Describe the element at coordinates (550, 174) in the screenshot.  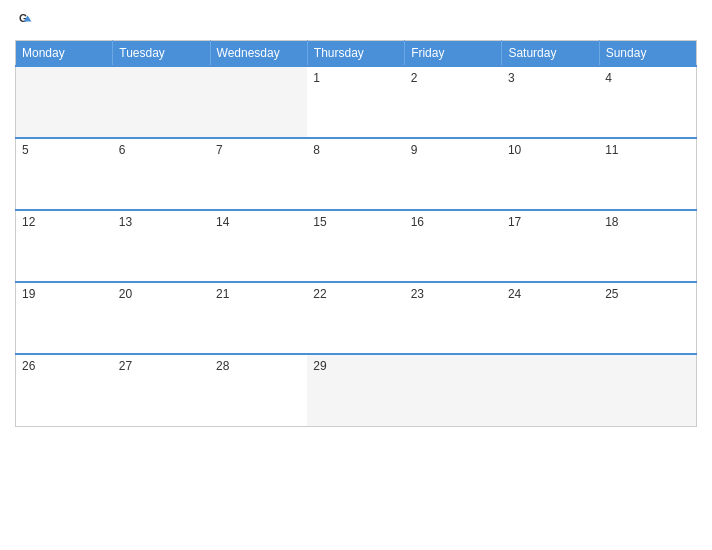
I see `calendar-cell: 10` at that location.